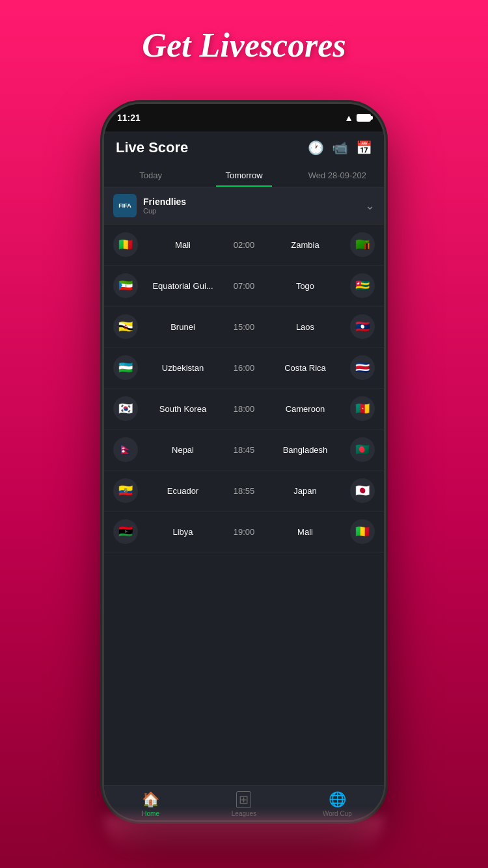  What do you see at coordinates (337, 176) in the screenshot?
I see `tab-wed: Wed 28-09-202` at bounding box center [337, 176].